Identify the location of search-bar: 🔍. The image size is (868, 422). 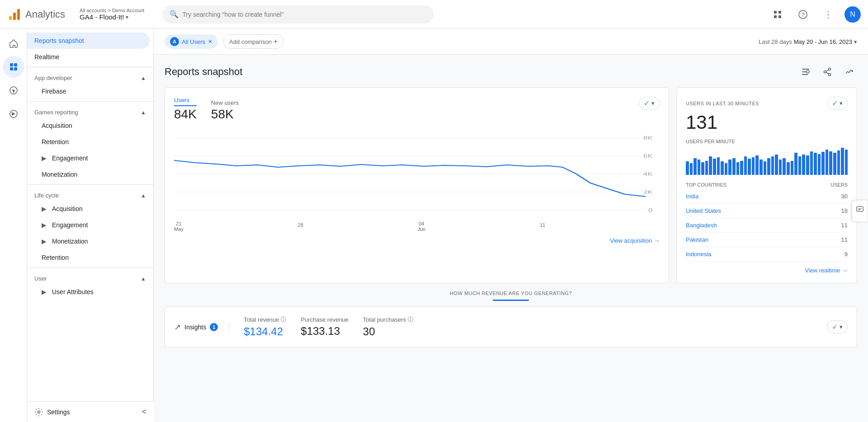
(298, 14).